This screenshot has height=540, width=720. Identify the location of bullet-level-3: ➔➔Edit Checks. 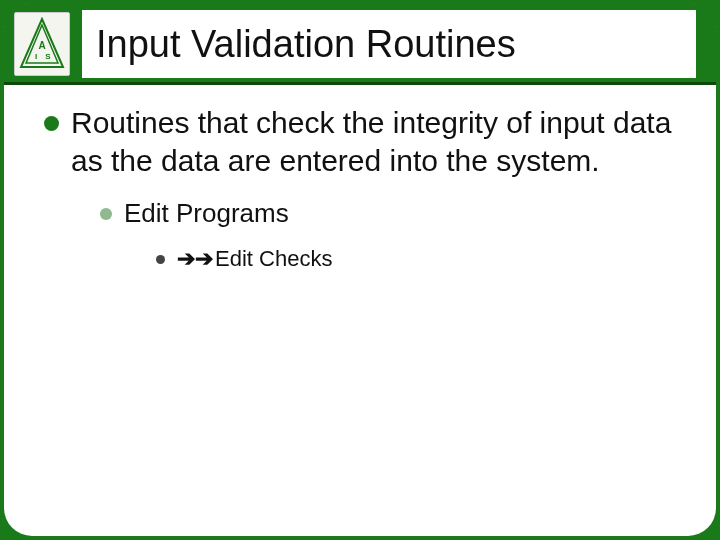
(421, 260).